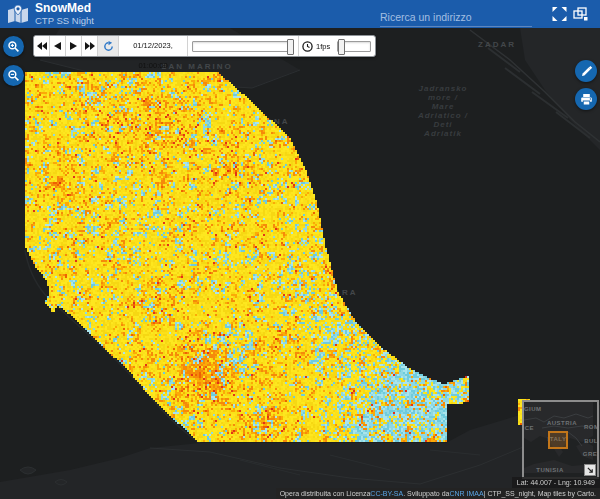 The height and width of the screenshot is (499, 600). I want to click on skip-back-button, so click(42, 46).